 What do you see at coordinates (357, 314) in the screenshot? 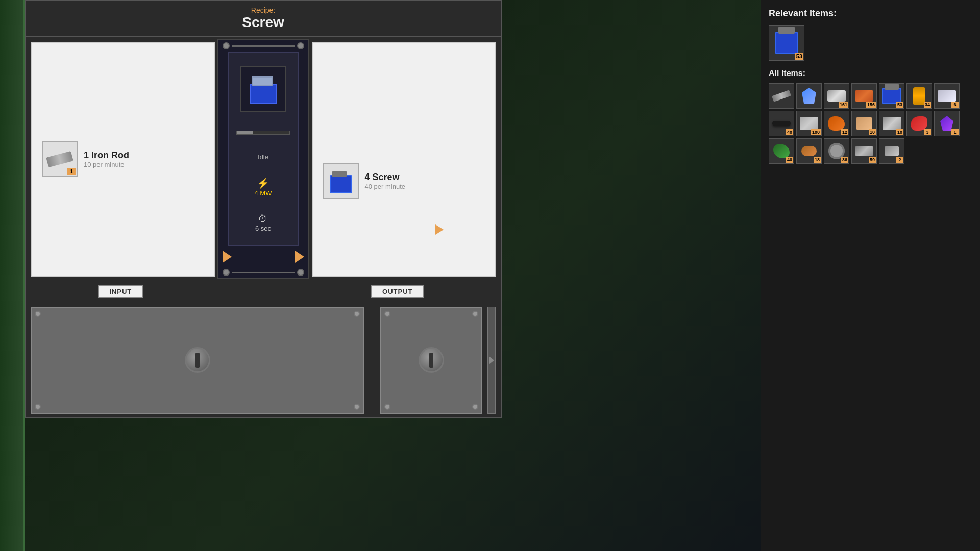
I see `bolt-tr` at bounding box center [357, 314].